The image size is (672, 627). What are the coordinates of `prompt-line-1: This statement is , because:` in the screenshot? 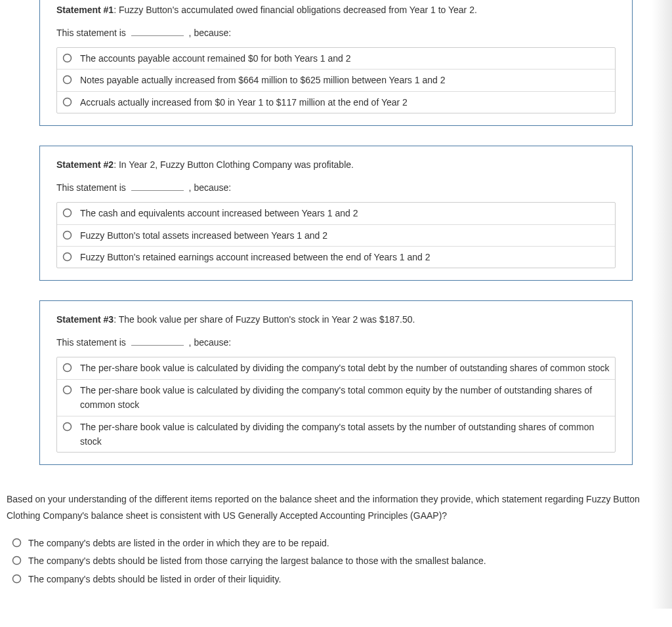 It's located at (336, 33).